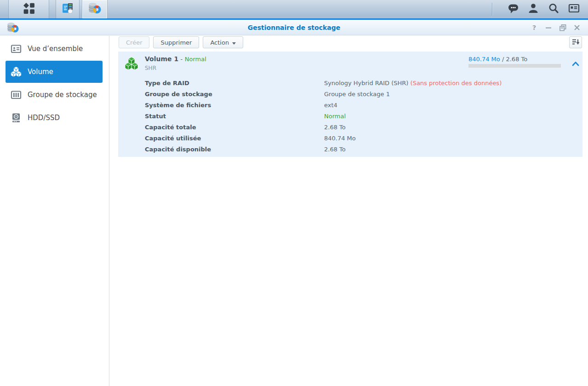 The image size is (588, 386). I want to click on window-title: Gestionnaire de stockage, so click(294, 28).